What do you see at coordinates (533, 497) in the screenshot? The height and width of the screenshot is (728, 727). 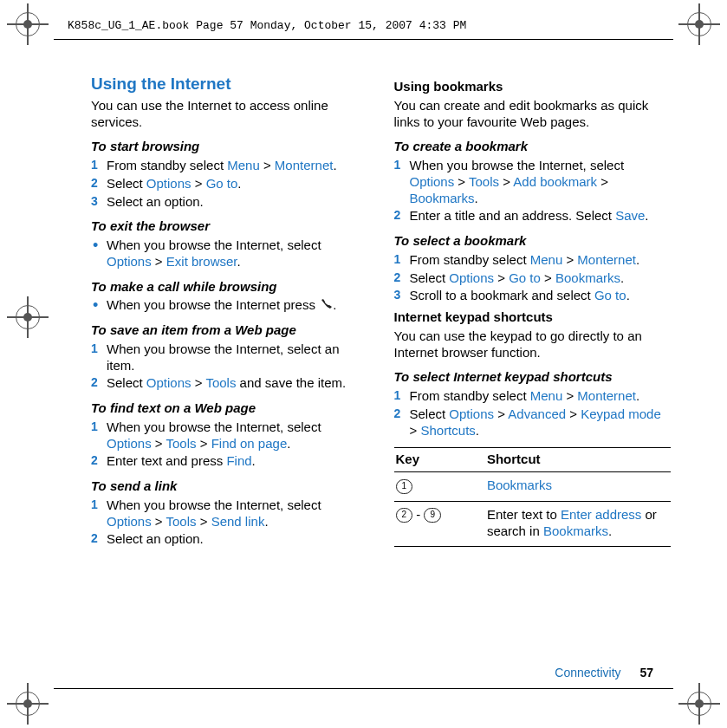 I see `shortcut-table: Key Shortcut 1 Bookmarks 2 - 9 Enter tex…` at bounding box center [533, 497].